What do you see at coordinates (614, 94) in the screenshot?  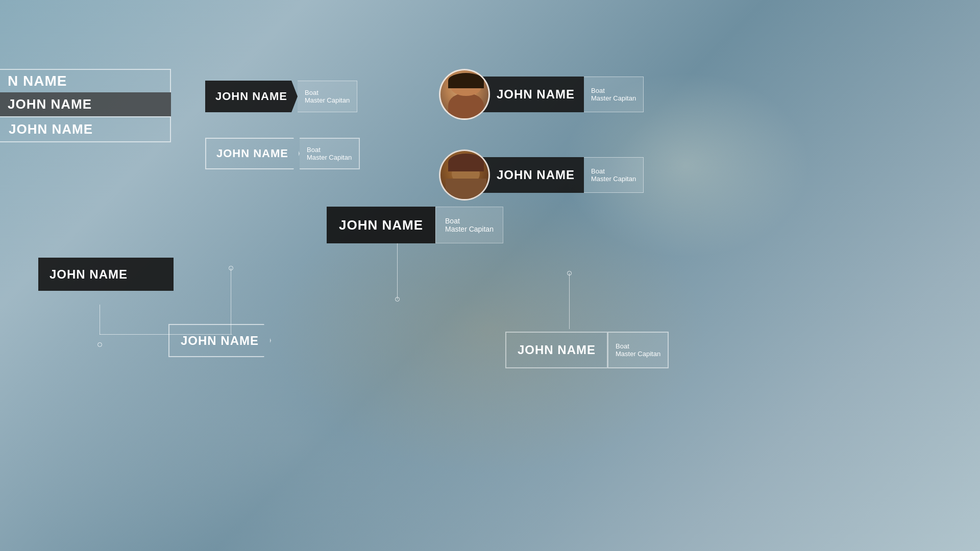 I see `card3-info: Boat Master Capitan` at bounding box center [614, 94].